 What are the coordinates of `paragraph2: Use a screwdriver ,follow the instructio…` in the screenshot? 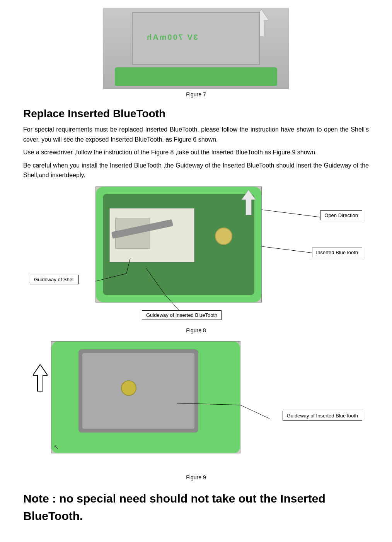 It's located at (196, 152).